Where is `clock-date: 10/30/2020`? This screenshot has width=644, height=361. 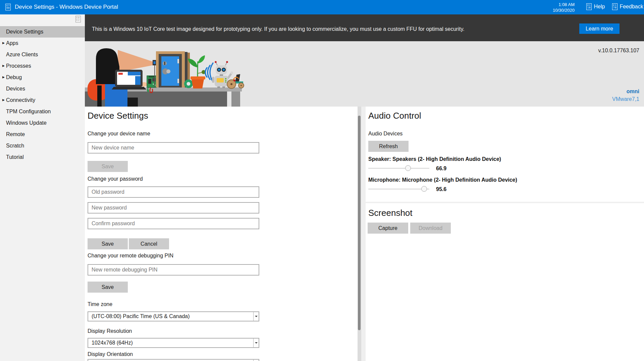 clock-date: 10/30/2020 is located at coordinates (553, 10).